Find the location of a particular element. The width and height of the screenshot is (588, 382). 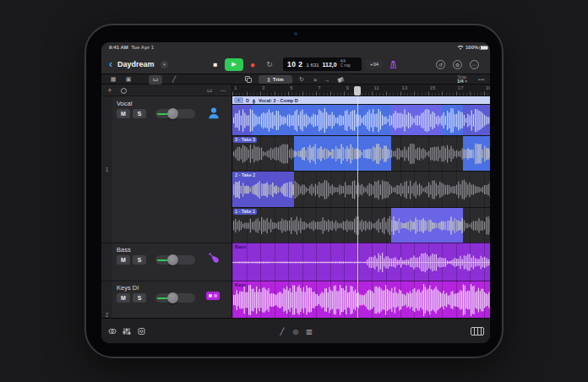

split-tool-icon: × is located at coordinates (315, 79).